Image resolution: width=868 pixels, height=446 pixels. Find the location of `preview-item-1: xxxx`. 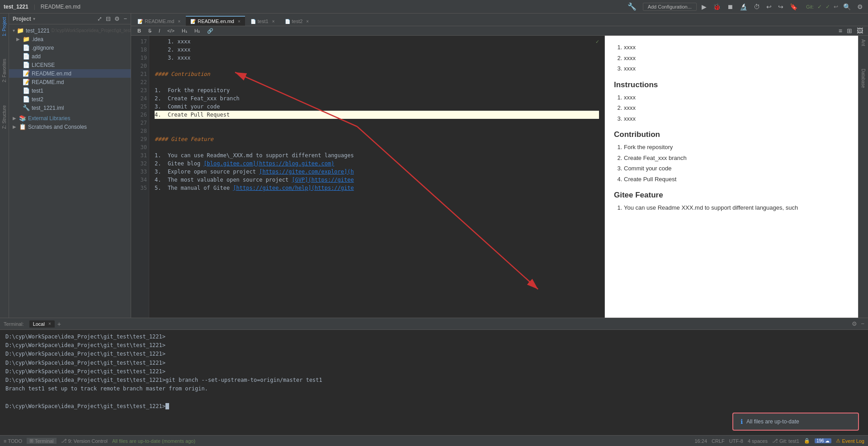

preview-item-1: xxxx is located at coordinates (736, 47).